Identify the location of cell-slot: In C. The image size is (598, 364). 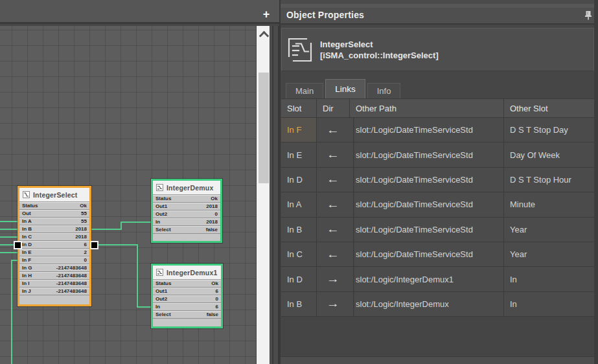
(299, 254).